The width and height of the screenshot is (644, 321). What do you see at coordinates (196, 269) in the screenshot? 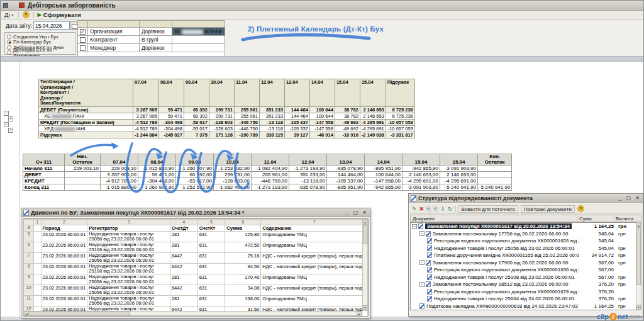
I see `movement-row: 823.02.2026 06:00:01Надходження товарів …` at bounding box center [196, 269].